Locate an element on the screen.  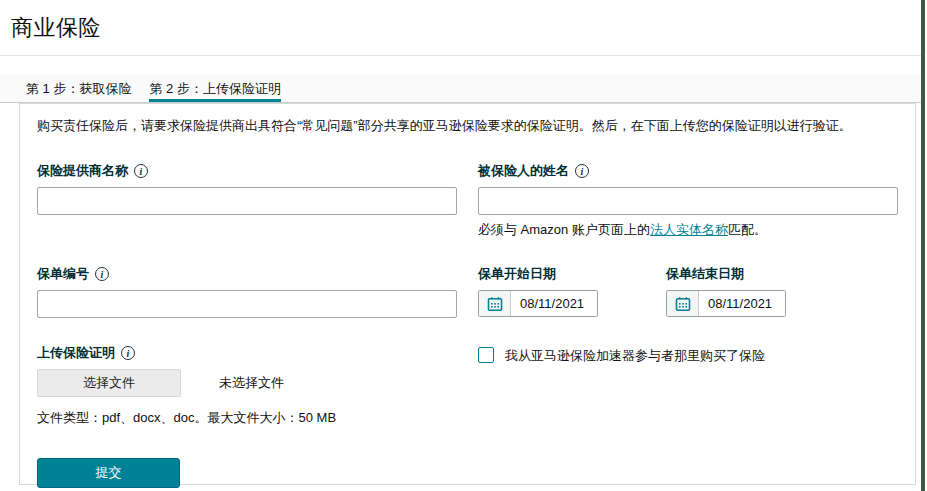
panel-description: 购买责任保险后，请要求保险提供商出具符合“常见问题”部分共享的亚马逊保险要求的保… is located at coordinates (467, 126).